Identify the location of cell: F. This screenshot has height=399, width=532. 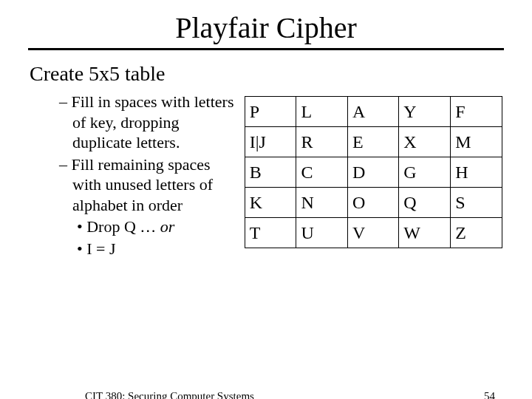
(477, 112).